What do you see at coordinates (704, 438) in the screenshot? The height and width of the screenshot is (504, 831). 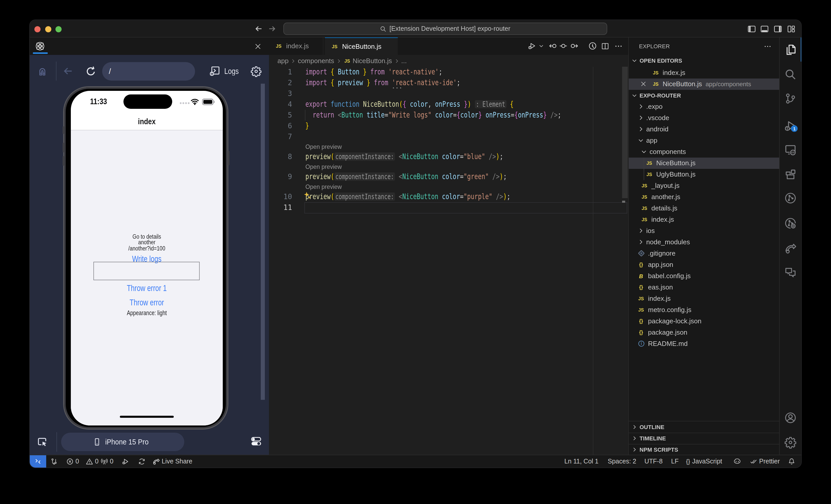 I see `section-timeline: TIMELINE` at bounding box center [704, 438].